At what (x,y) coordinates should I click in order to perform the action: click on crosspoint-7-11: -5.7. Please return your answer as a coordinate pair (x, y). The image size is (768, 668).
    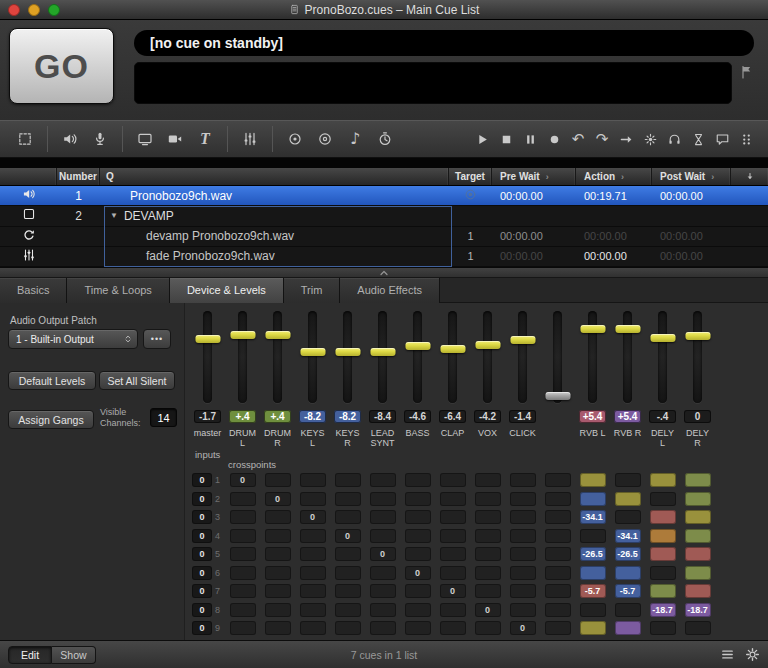
    Looking at the image, I should click on (593, 591).